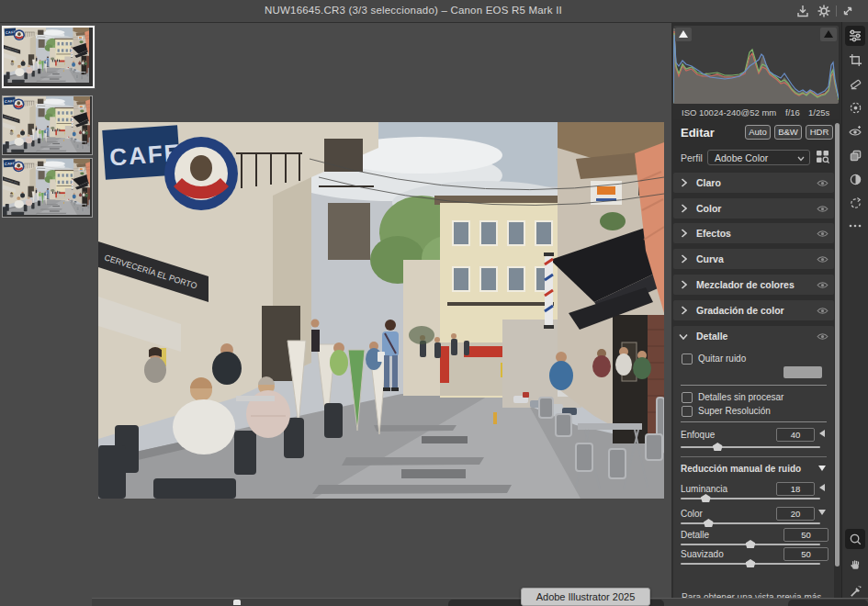  Describe the element at coordinates (855, 60) in the screenshot. I see `crop-tool` at that location.